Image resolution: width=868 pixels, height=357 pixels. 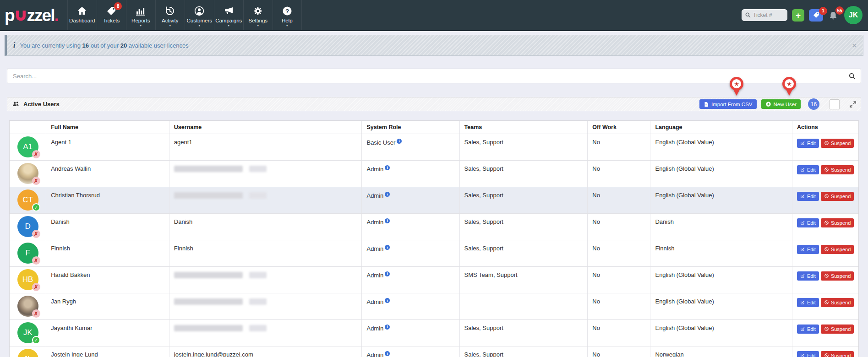 I want to click on fullscreen-button, so click(x=853, y=104).